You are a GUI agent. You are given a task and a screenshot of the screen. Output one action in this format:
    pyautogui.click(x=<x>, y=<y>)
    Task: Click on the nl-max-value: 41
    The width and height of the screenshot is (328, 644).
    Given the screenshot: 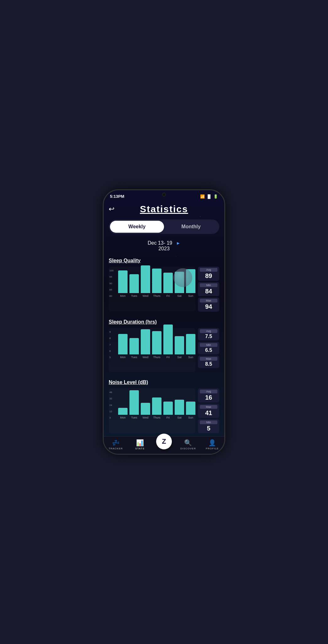 What is the action you would take?
    pyautogui.click(x=209, y=413)
    